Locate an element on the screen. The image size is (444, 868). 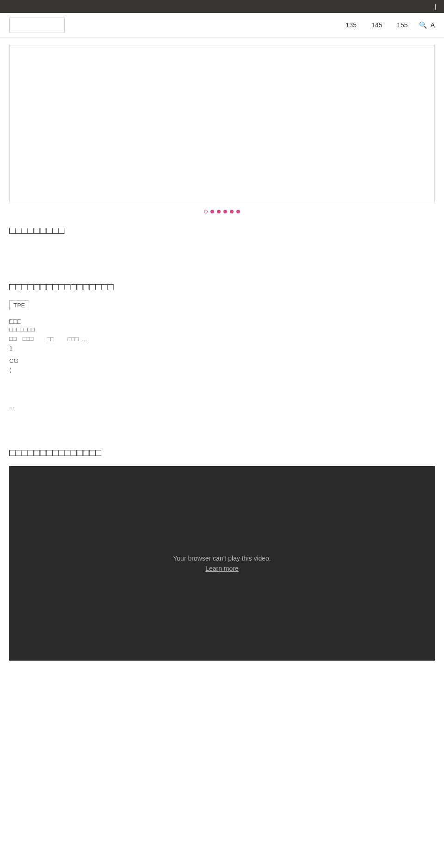
section1-title: □□□□□□□□□ is located at coordinates (222, 231).